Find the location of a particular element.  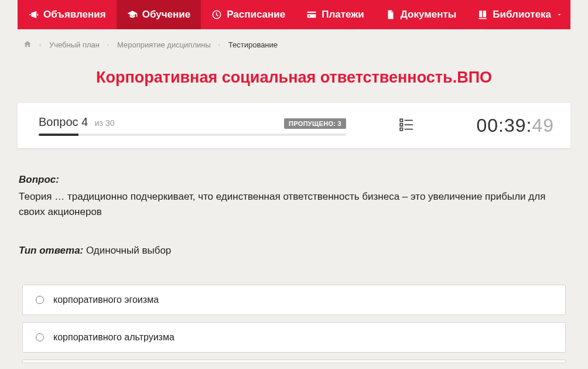

question-total: из 30 is located at coordinates (105, 123).